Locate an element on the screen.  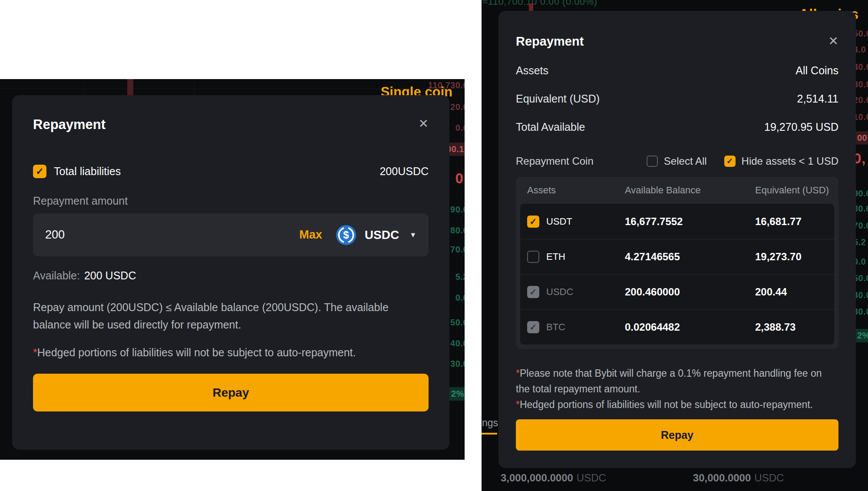
equivalent-usd: 200.44 is located at coordinates (795, 292).